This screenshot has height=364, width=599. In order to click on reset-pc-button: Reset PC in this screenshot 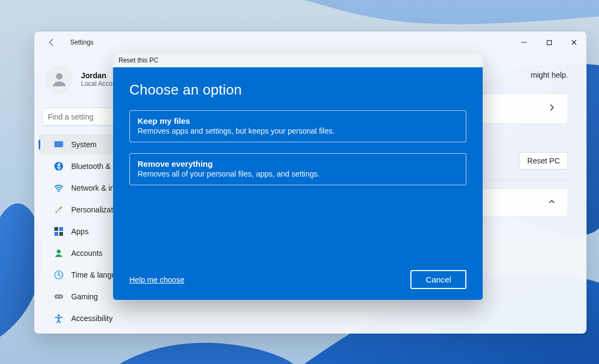, I will do `click(544, 161)`.